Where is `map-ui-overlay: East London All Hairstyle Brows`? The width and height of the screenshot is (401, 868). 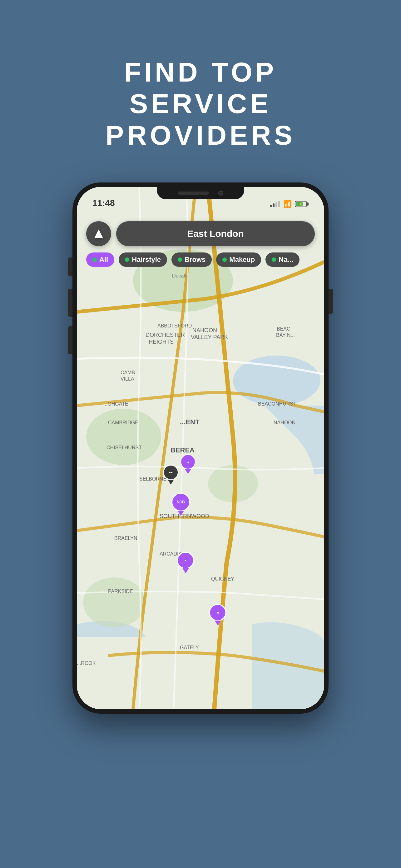
map-ui-overlay: East London All Hairstyle Brows is located at coordinates (201, 244).